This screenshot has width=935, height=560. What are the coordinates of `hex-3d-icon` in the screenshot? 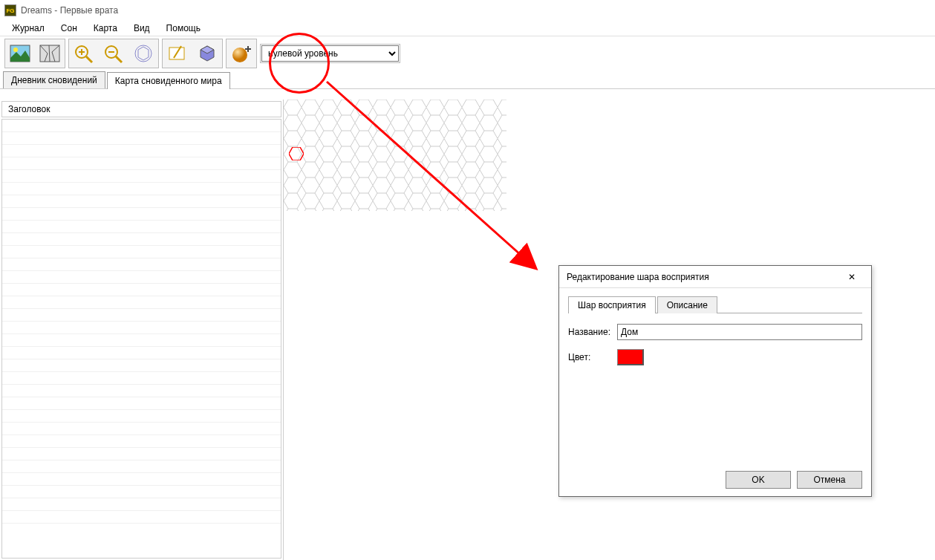 It's located at (207, 53).